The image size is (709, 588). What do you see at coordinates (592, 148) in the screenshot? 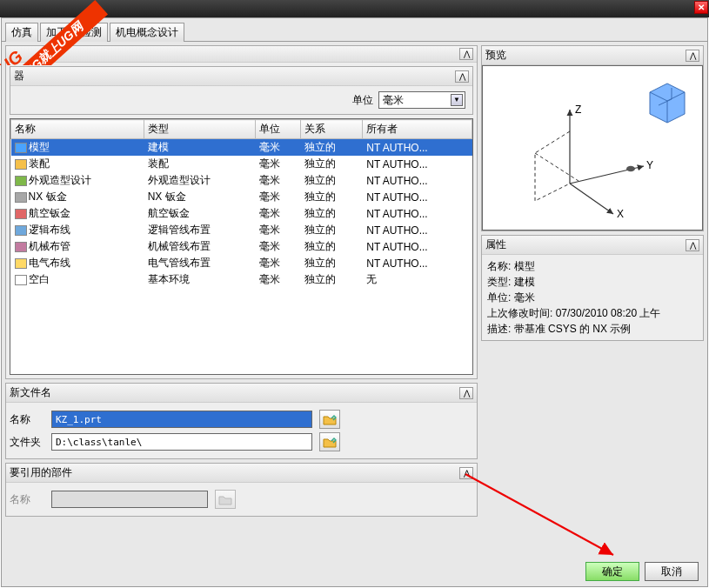
I see `preview-viewport: Z Y X` at bounding box center [592, 148].